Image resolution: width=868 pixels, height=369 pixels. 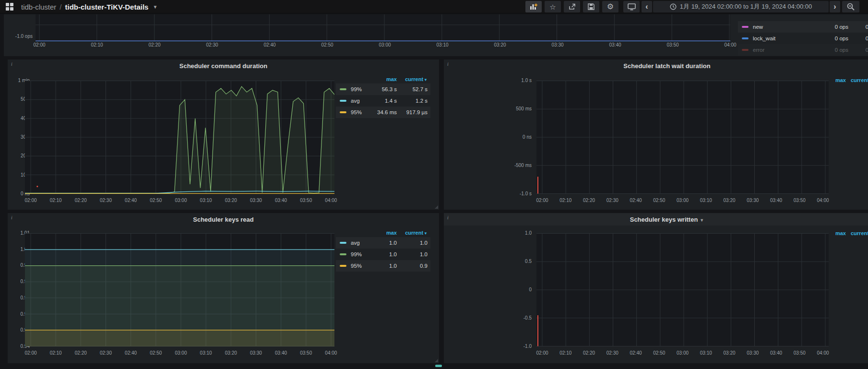 What do you see at coordinates (610, 7) in the screenshot?
I see `dashboard-settings-button: ⚙` at bounding box center [610, 7].